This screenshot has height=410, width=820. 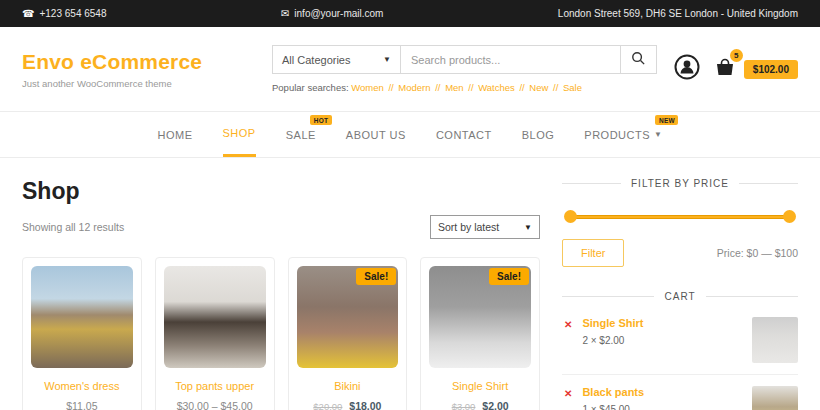 What do you see at coordinates (667, 323) in the screenshot?
I see `cart-item-name: Single Shirt` at bounding box center [667, 323].